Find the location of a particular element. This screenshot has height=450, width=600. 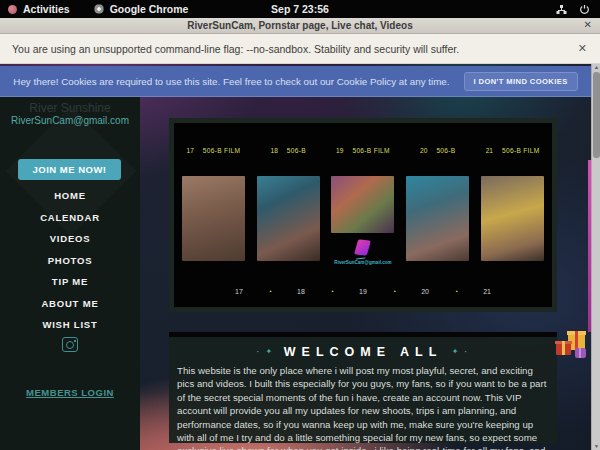

warning-message: You are using an unsupported command-lin… is located at coordinates (230, 49).